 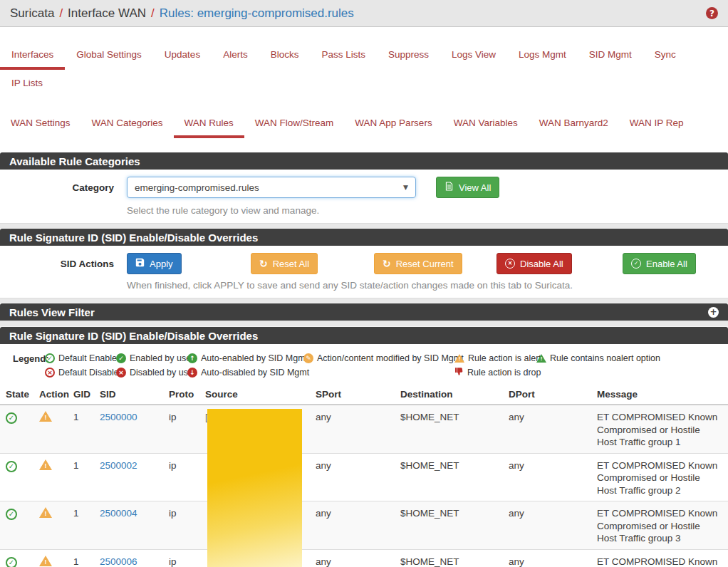 I want to click on category-label: Category, so click(x=57, y=188).